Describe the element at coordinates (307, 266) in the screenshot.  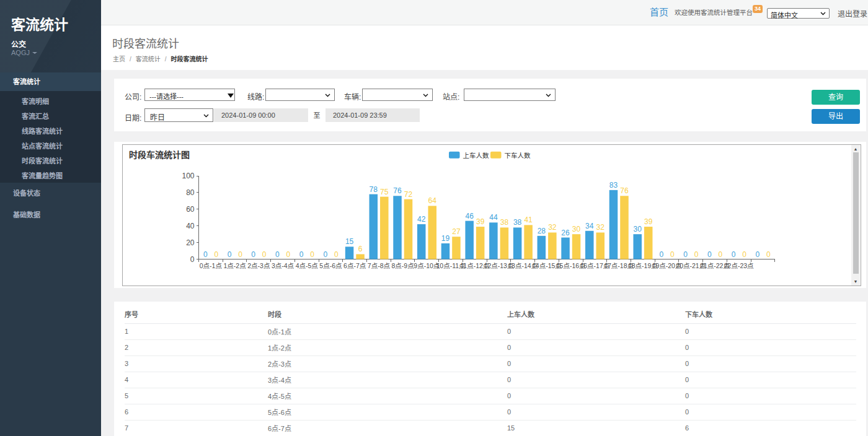
I see `svg-text: 4点-5点` at that location.